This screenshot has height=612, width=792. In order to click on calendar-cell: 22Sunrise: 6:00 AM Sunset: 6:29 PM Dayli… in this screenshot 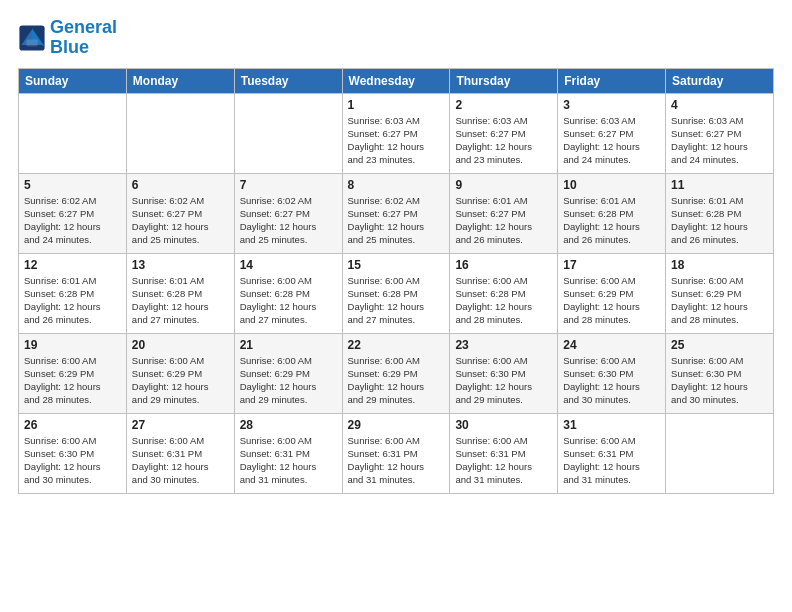, I will do `click(396, 373)`.